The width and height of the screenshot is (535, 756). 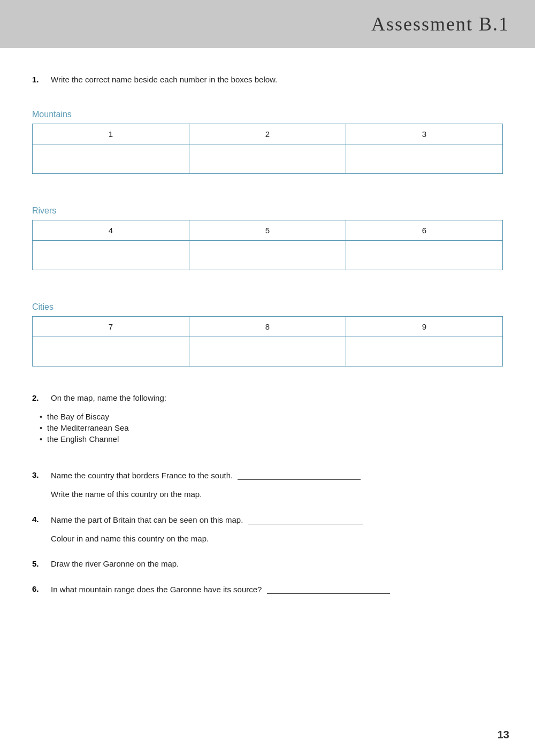 What do you see at coordinates (40, 398) in the screenshot?
I see `question-2-number: 2.` at bounding box center [40, 398].